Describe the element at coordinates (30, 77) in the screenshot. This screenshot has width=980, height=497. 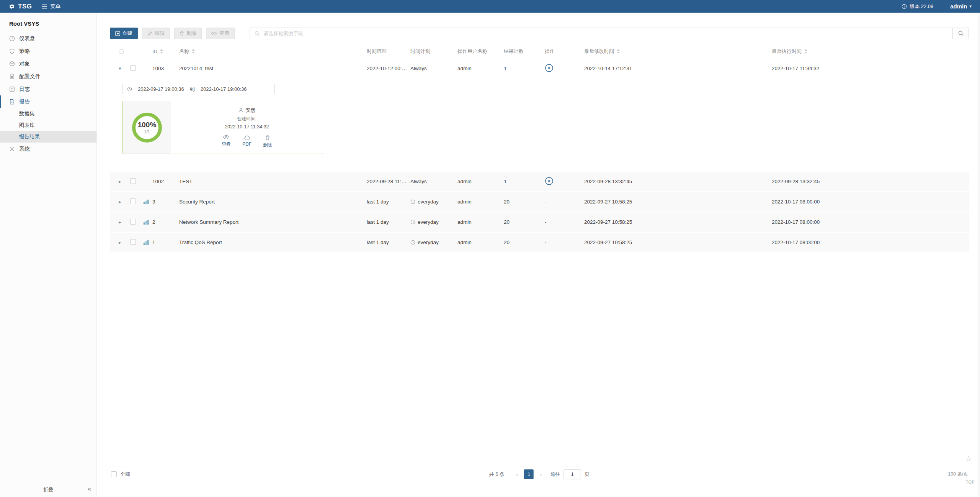
I see `sidebar-item-label: 配置文件` at that location.